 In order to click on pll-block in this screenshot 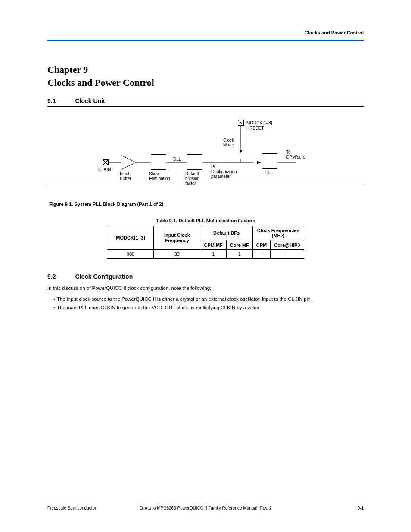, I will do `click(270, 161)`.